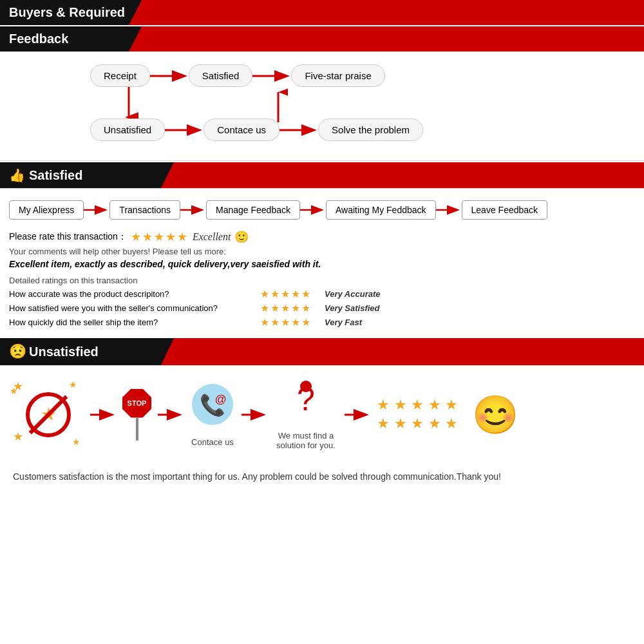 The image size is (644, 644). Describe the element at coordinates (160, 237) in the screenshot. I see `rating-stars-main: ★★★★★` at that location.